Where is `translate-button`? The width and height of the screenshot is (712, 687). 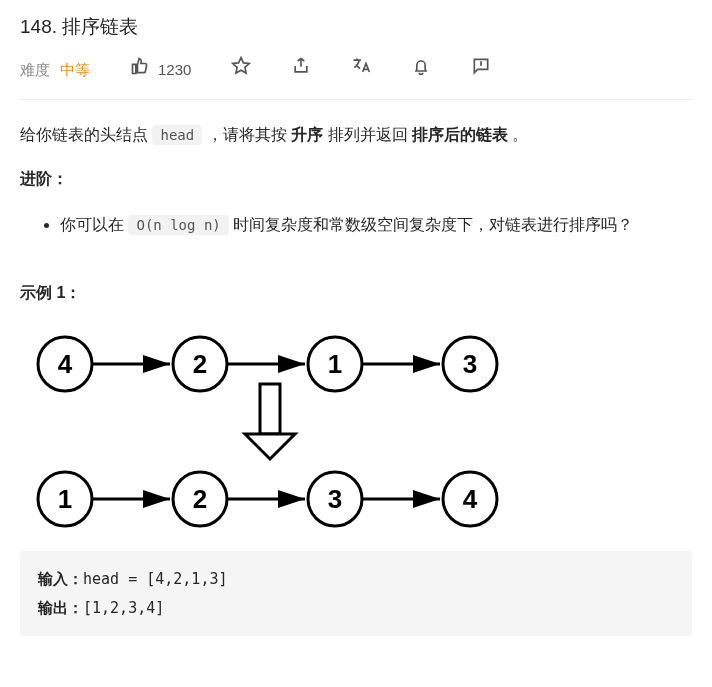 translate-button is located at coordinates (361, 70).